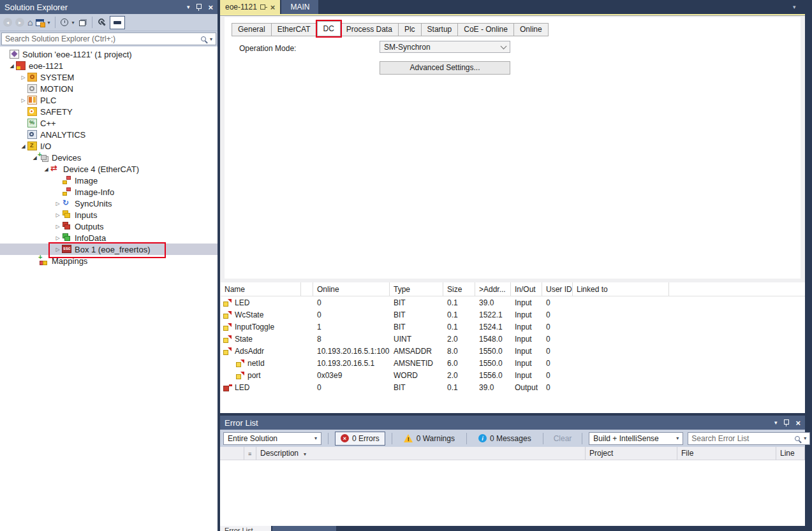 Image resolution: width=812 pixels, height=531 pixels. What do you see at coordinates (108, 135) in the screenshot?
I see `tree-item: ANALYTICS` at bounding box center [108, 135].